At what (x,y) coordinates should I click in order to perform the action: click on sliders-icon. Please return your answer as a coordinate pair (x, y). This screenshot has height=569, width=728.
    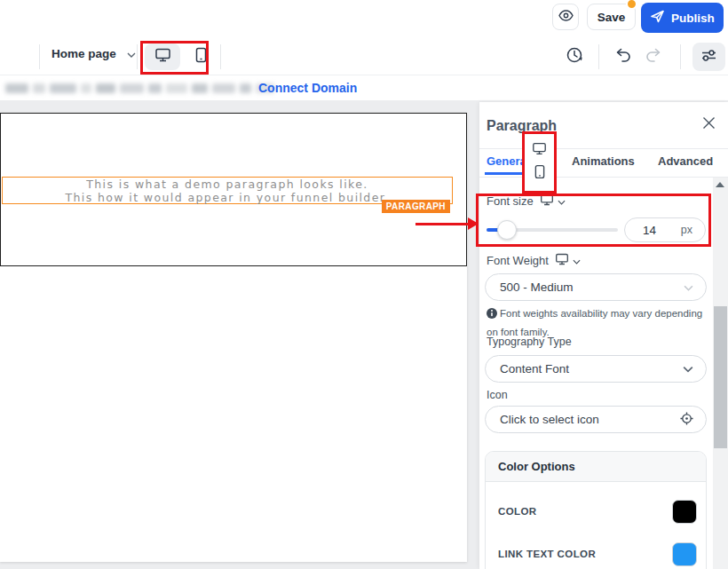
    Looking at the image, I should click on (708, 57).